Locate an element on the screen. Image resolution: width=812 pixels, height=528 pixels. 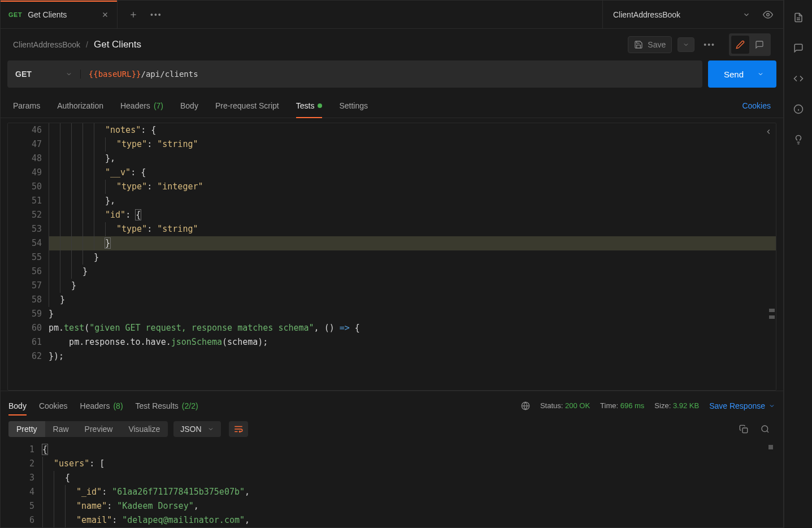
copy-response-button is located at coordinates (744, 429).